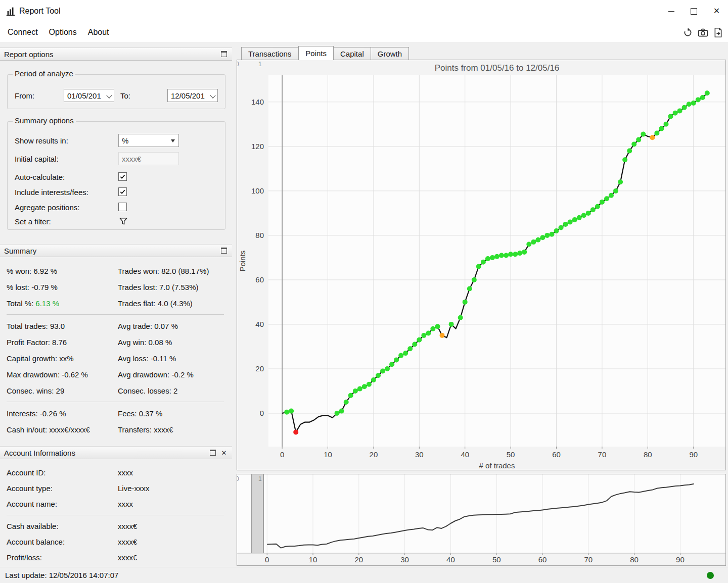 This screenshot has width=728, height=583. What do you see at coordinates (212, 95) in the screenshot?
I see `chevron-down-icon` at bounding box center [212, 95].